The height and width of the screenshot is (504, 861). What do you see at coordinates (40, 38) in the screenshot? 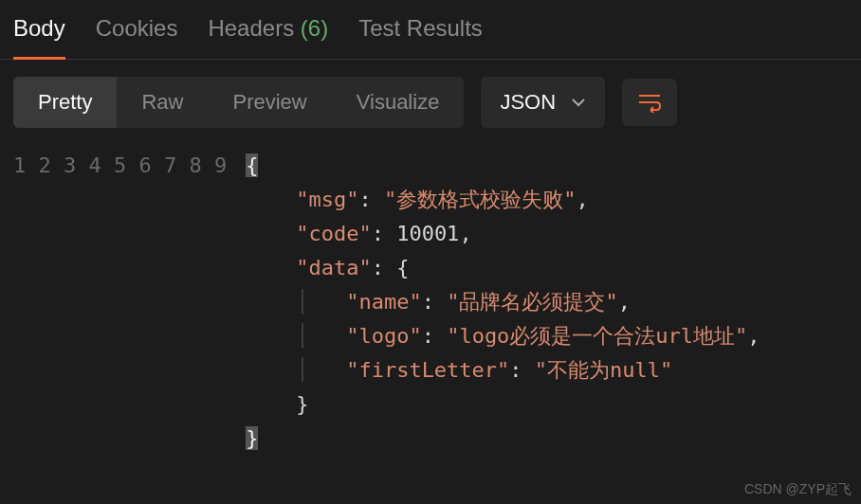
I see `tab-body: Body` at bounding box center [40, 38].